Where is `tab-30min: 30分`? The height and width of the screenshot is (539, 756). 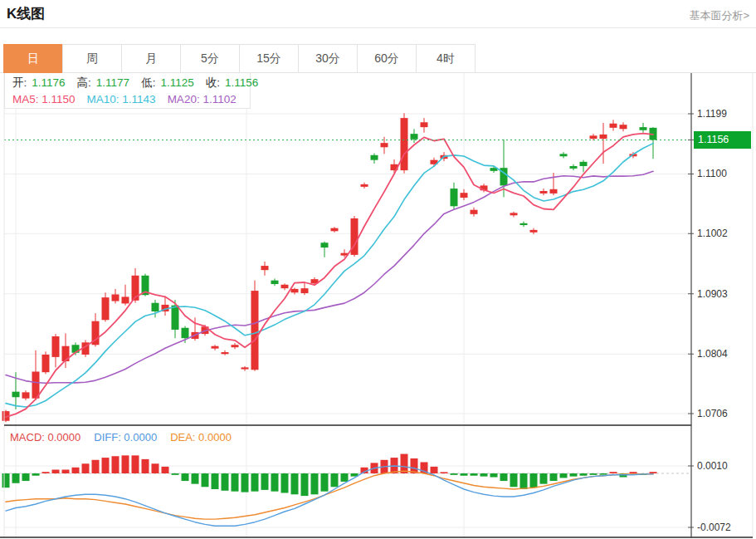
tab-30min: 30分 is located at coordinates (328, 58).